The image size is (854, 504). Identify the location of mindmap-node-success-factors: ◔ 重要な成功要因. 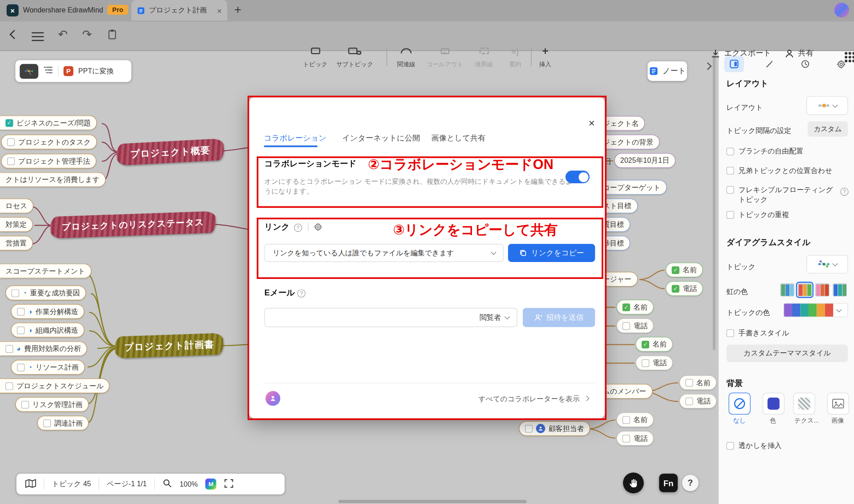
(45, 293).